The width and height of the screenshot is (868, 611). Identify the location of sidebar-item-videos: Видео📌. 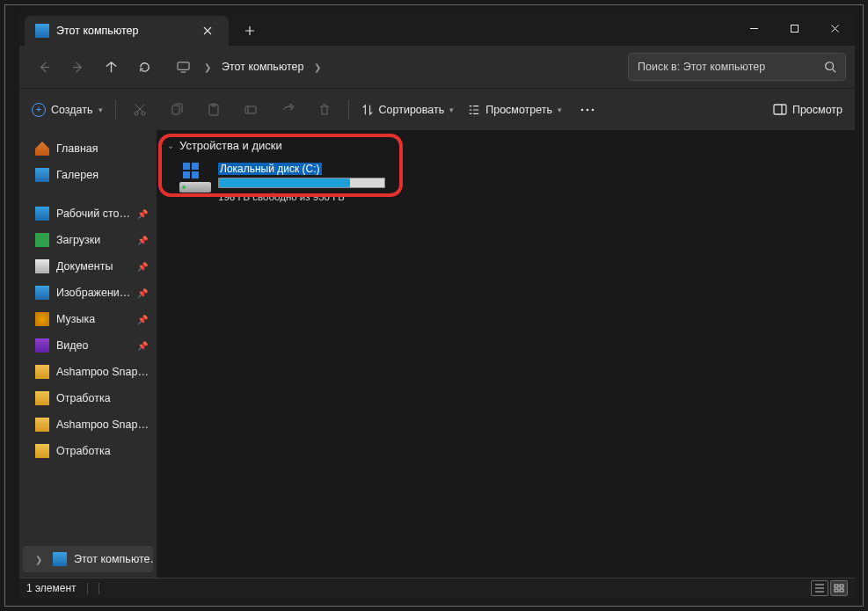
(88, 346).